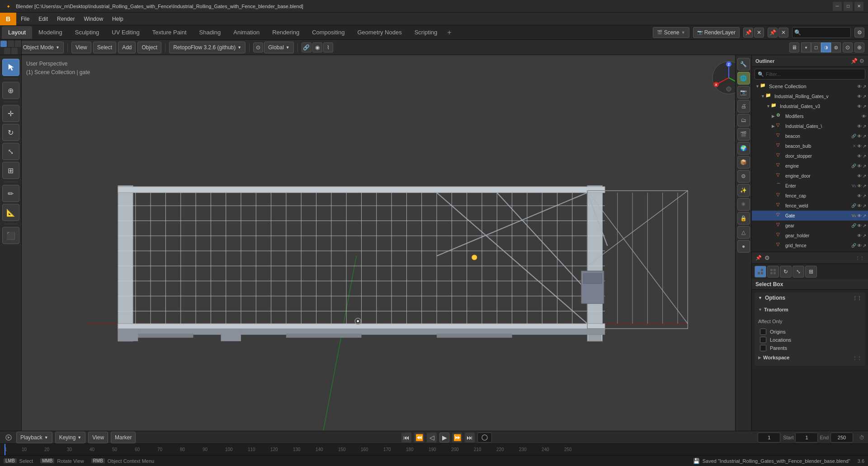  I want to click on annotate-tool-btn: ✏, so click(11, 193).